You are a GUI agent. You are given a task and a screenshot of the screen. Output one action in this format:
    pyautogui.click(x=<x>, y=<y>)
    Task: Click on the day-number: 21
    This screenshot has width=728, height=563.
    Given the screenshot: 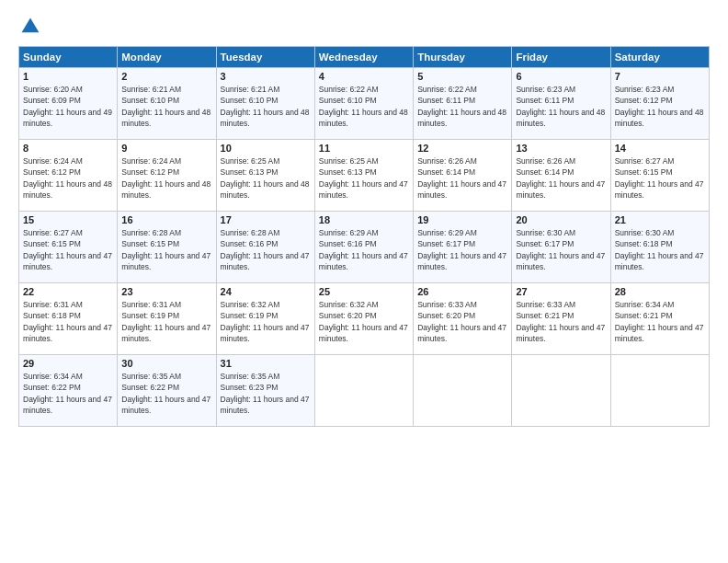 What is the action you would take?
    pyautogui.click(x=660, y=220)
    